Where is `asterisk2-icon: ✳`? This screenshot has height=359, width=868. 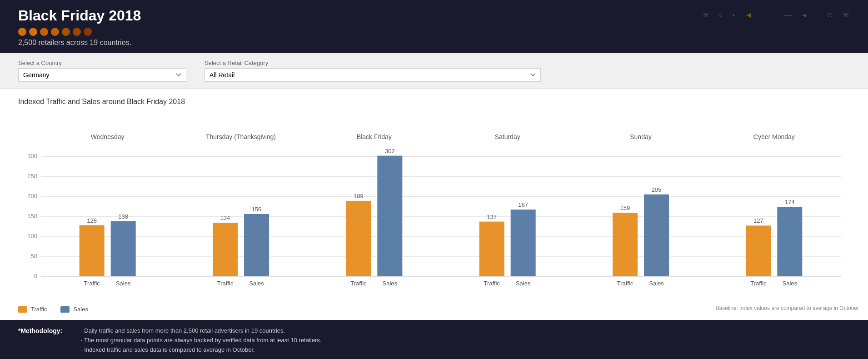
asterisk2-icon: ✳ is located at coordinates (846, 15).